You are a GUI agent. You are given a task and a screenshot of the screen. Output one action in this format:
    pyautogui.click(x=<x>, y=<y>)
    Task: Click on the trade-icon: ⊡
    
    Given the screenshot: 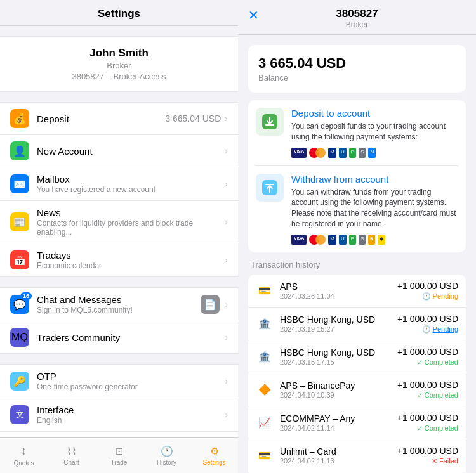 What is the action you would take?
    pyautogui.click(x=119, y=451)
    